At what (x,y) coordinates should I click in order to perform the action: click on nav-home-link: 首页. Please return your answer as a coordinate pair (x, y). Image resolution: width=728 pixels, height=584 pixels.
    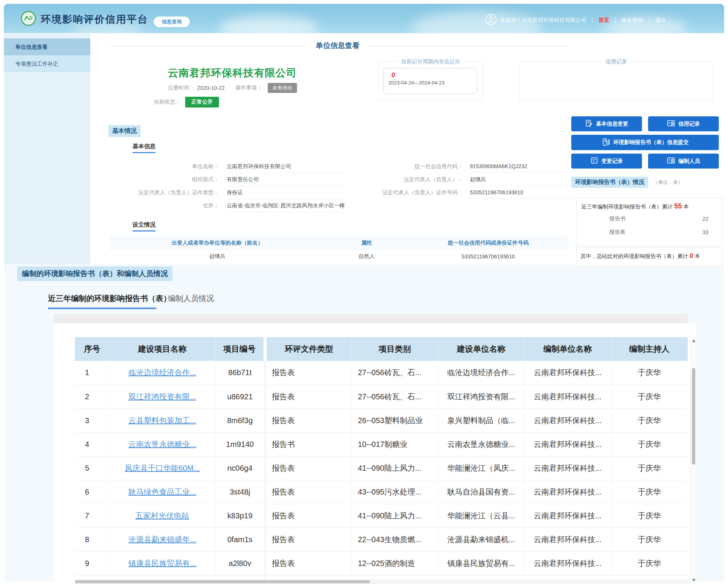
    Looking at the image, I should click on (604, 20).